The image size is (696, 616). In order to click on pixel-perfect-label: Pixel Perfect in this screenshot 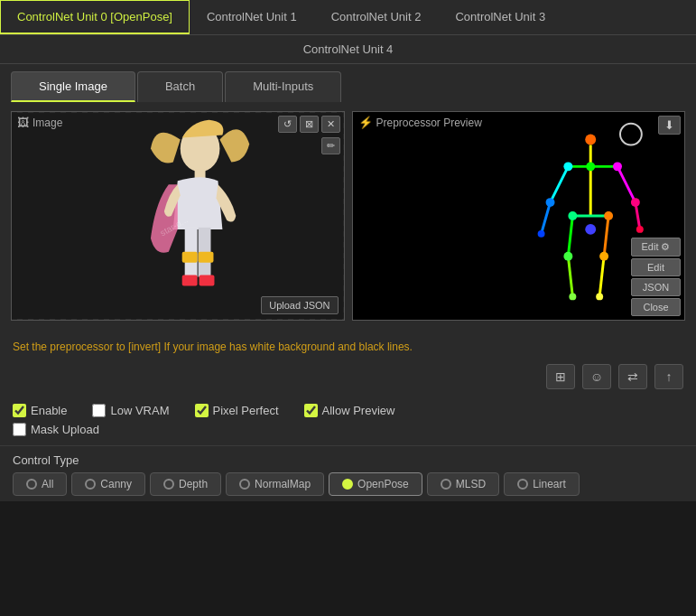, I will do `click(246, 410)`.